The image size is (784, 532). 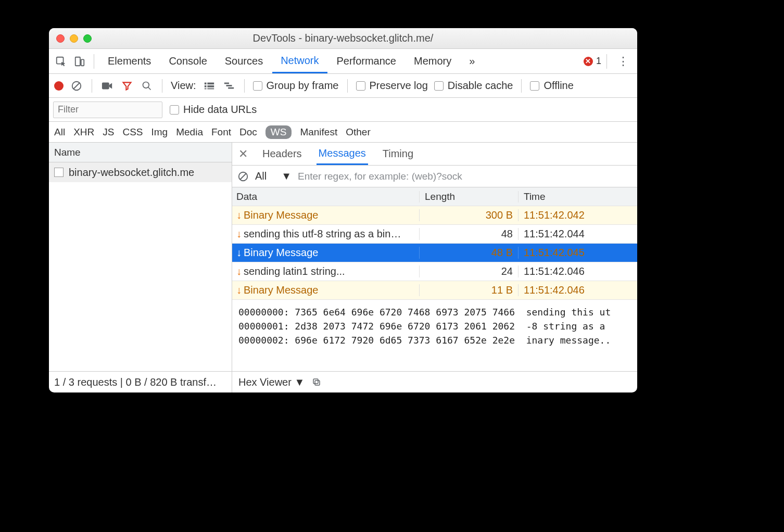 What do you see at coordinates (433, 61) in the screenshot?
I see `tab-memory: Memory` at bounding box center [433, 61].